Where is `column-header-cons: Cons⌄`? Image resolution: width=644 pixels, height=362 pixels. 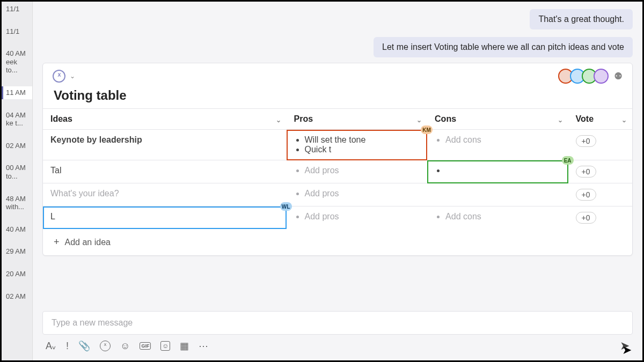 column-header-cons: Cons⌄ is located at coordinates (498, 119).